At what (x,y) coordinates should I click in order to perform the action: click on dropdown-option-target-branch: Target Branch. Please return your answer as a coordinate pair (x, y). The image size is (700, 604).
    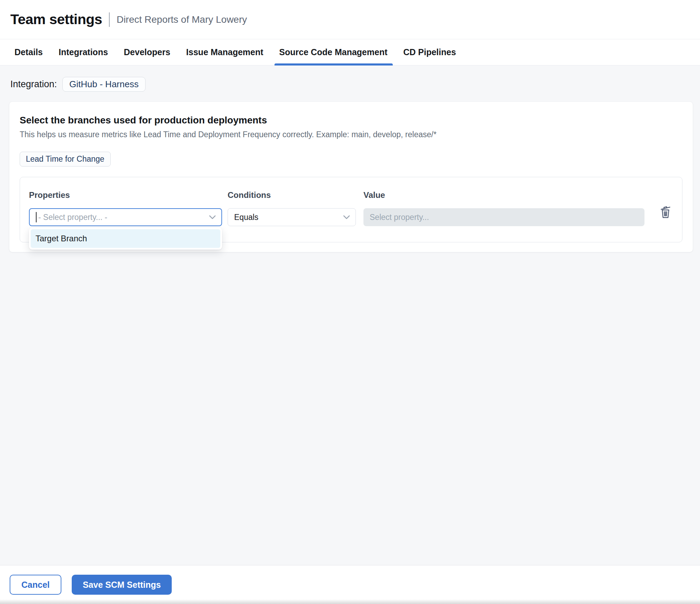
    Looking at the image, I should click on (126, 239).